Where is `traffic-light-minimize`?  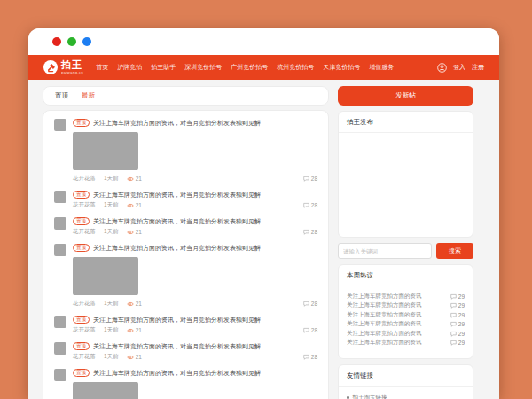
traffic-light-minimize is located at coordinates (72, 42).